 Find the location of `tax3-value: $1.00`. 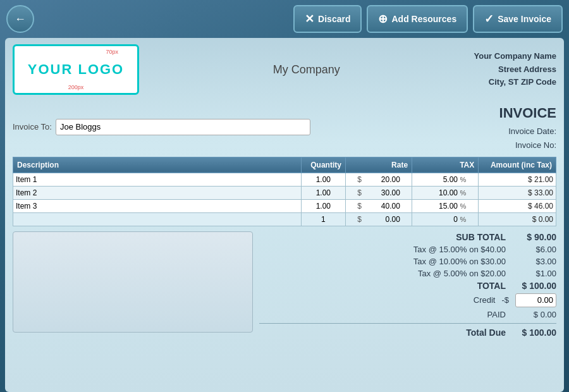

tax3-value: $1.00 is located at coordinates (534, 273).